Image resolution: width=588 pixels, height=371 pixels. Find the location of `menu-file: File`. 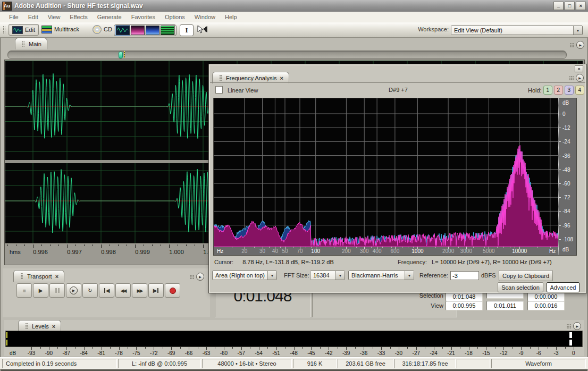

menu-file: File is located at coordinates (14, 17).